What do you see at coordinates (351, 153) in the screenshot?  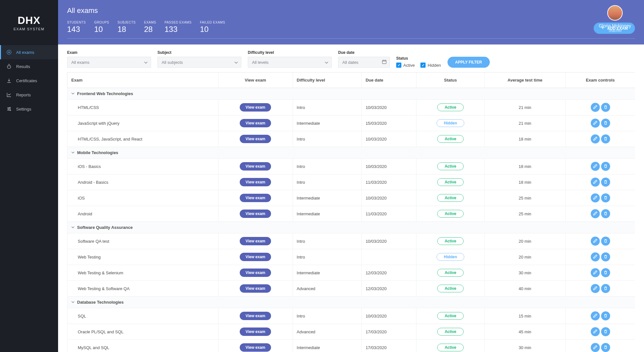 I see `group-row: Mobile Technologies` at bounding box center [351, 153].